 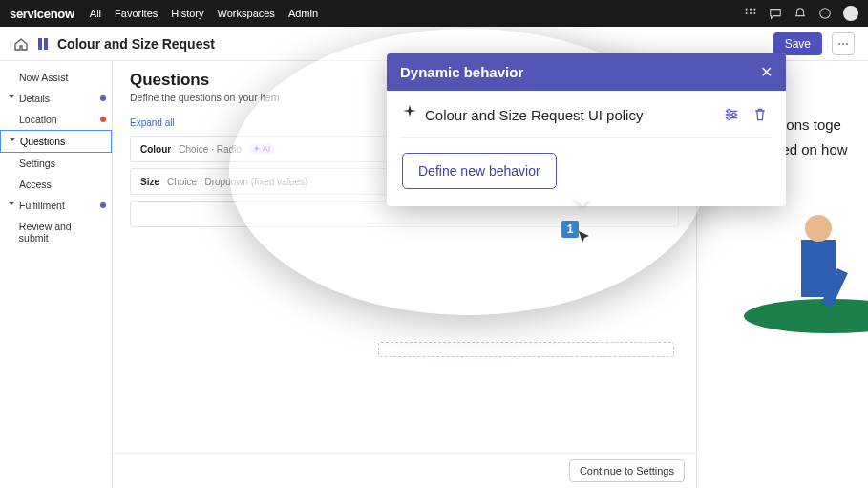 I want to click on nav-history: History, so click(x=187, y=13).